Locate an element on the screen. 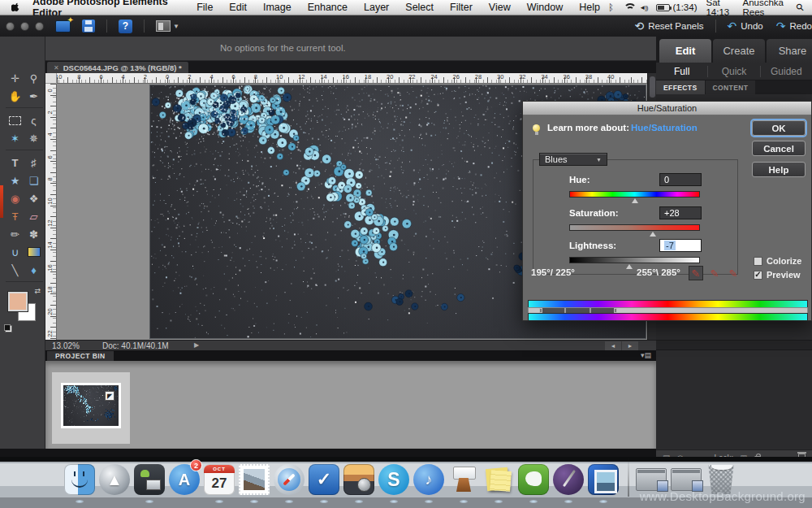 The width and height of the screenshot is (812, 508). hand-tool: ✋ is located at coordinates (15, 96).